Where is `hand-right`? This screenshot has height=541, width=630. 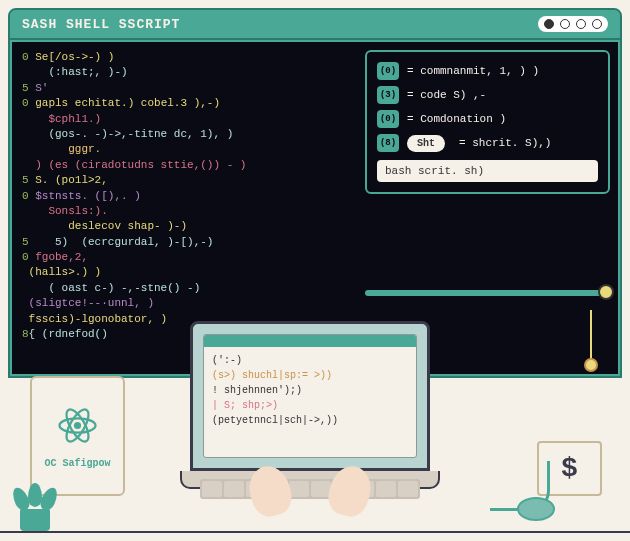
hand-right is located at coordinates (350, 492).